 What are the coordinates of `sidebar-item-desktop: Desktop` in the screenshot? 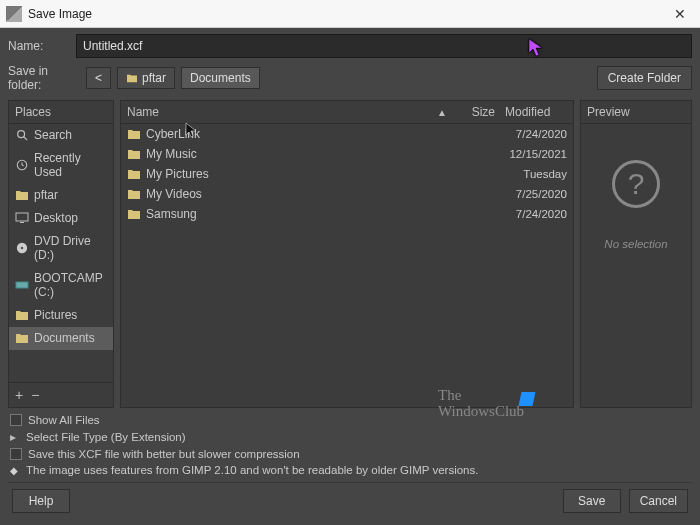 It's located at (61, 218).